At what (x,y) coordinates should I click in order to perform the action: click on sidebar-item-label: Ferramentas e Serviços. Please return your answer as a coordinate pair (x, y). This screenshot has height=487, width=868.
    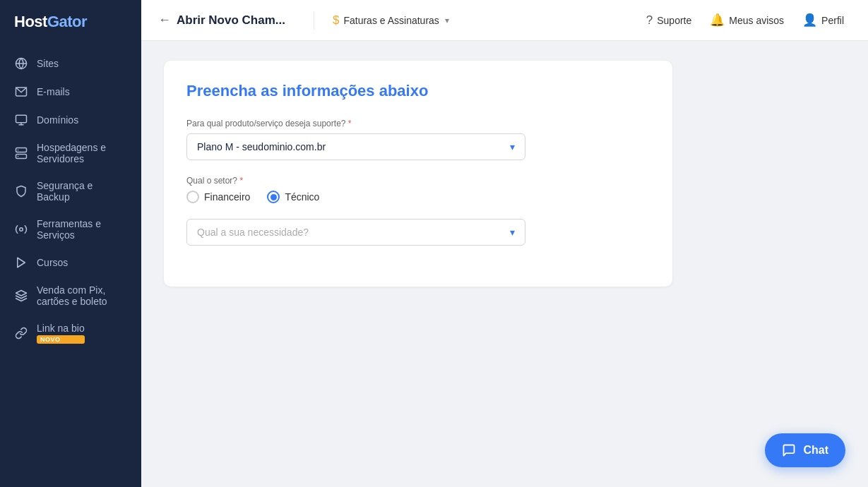
    Looking at the image, I should click on (82, 229).